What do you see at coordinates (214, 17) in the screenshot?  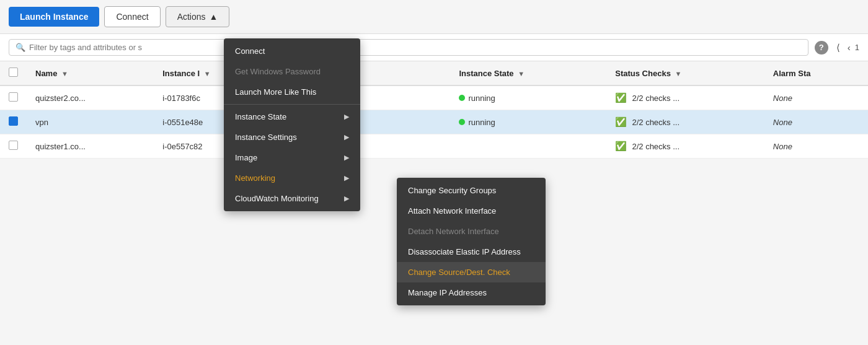 I see `actions-arrow-icon: ▲` at bounding box center [214, 17].